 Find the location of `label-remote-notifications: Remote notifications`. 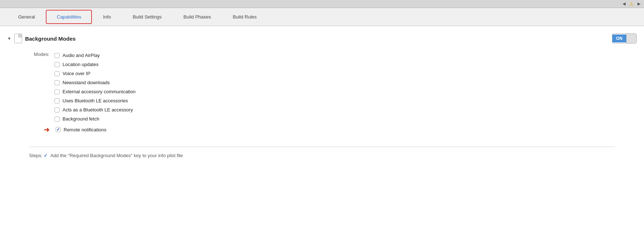

label-remote-notifications: Remote notifications is located at coordinates (85, 130).